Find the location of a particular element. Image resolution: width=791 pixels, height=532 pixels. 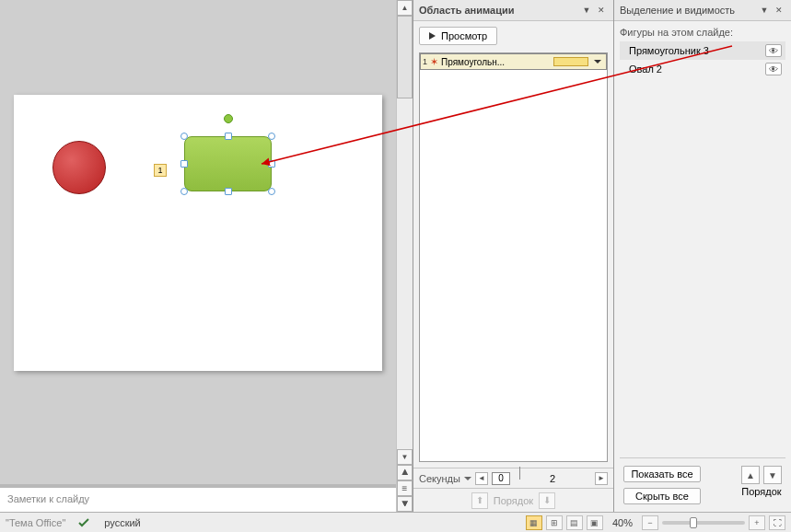

scroll-down-icon: ▼ is located at coordinates (405, 457).